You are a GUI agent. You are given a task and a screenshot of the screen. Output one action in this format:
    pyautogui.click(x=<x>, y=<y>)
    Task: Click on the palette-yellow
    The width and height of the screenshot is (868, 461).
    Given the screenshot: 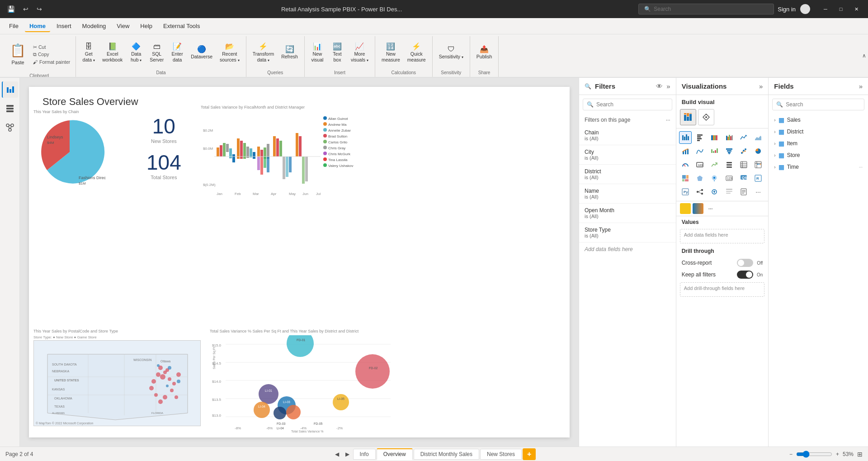 What is the action you would take?
    pyautogui.click(x=685, y=209)
    